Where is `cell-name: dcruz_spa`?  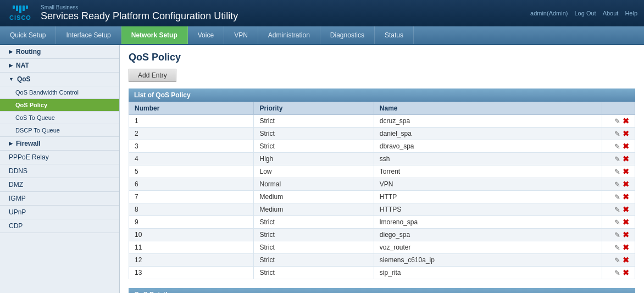 cell-name: dcruz_spa is located at coordinates (488, 121).